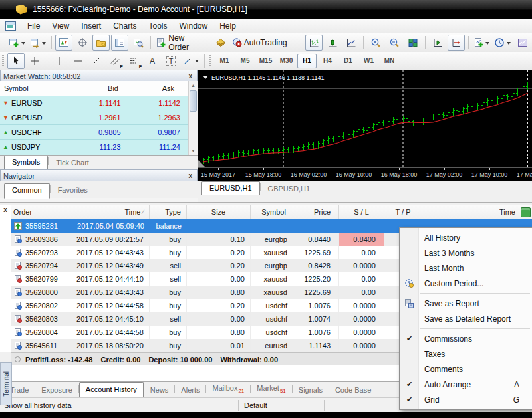  Describe the element at coordinates (102, 88) in the screenshot. I see `column-bid: Bid` at that location.